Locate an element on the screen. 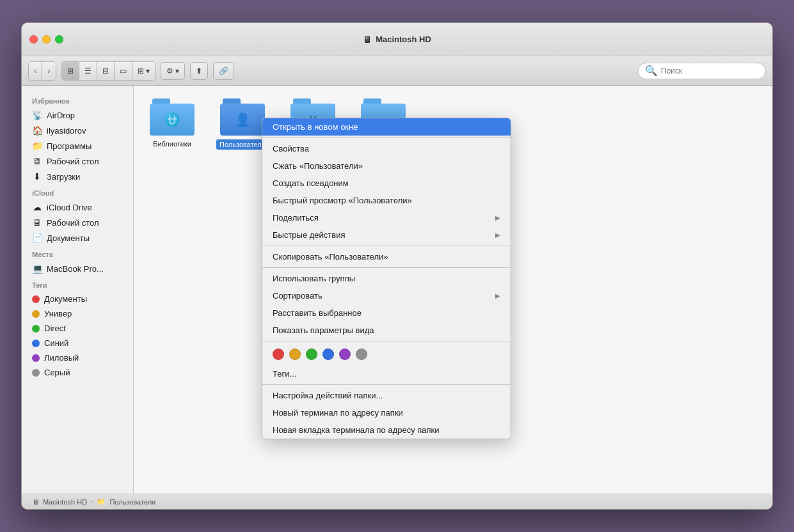  sidebar-item-ilyasidorov: 🏠 ilyasidorov is located at coordinates (77, 130).